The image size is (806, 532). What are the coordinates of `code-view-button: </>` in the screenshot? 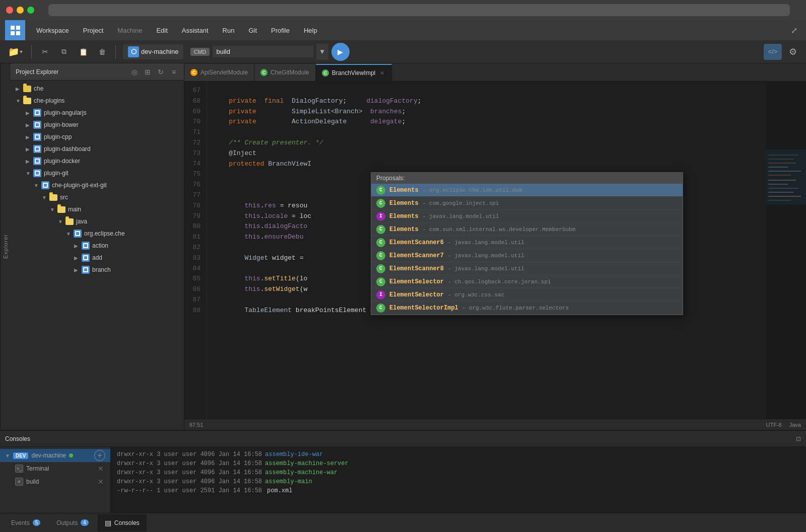 It's located at (773, 52).